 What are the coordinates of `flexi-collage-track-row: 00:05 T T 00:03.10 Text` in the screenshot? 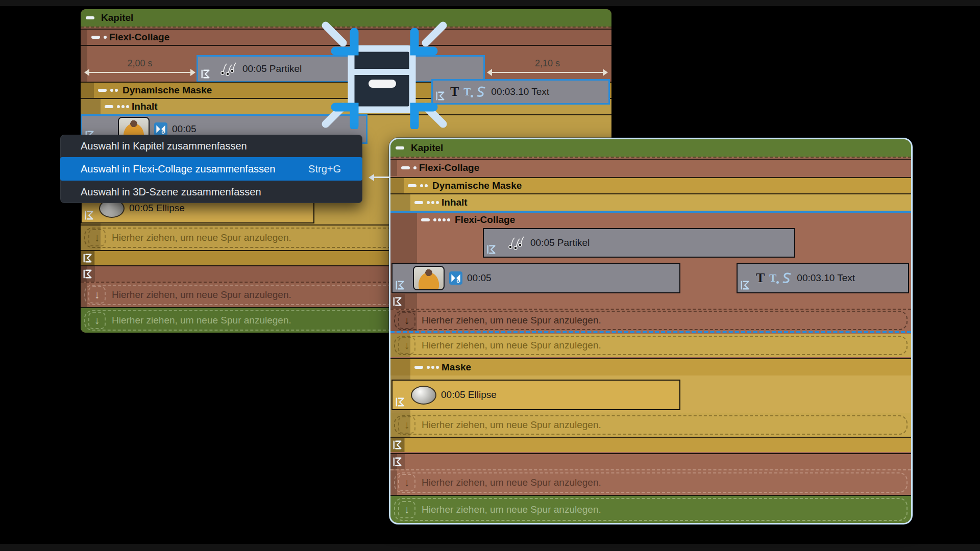 It's located at (651, 277).